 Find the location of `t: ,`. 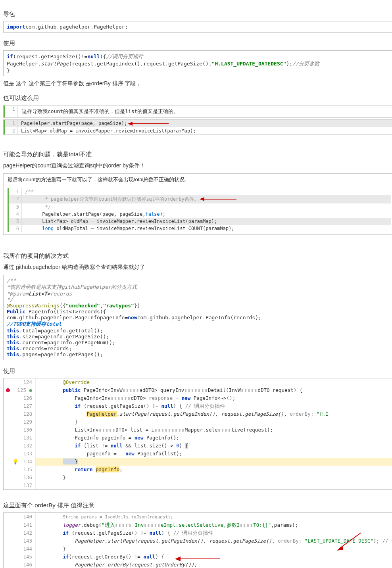

t: , is located at coordinates (102, 305).